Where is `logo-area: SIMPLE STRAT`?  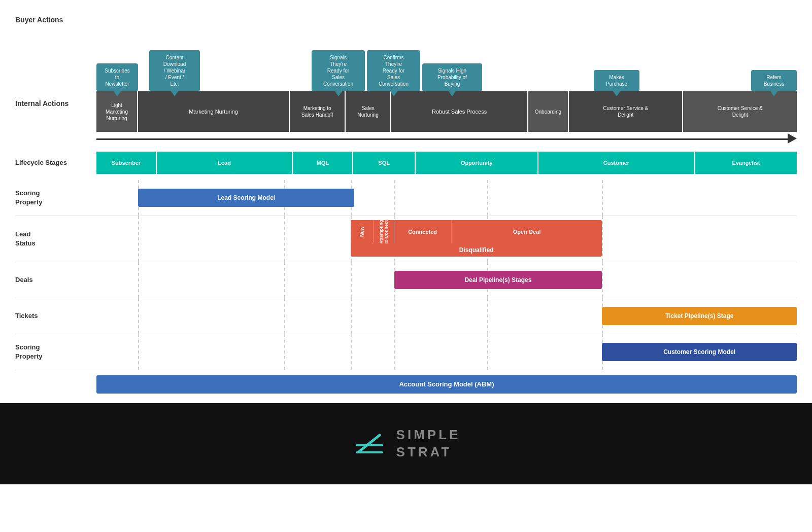 logo-area: SIMPLE STRAT is located at coordinates (406, 444).